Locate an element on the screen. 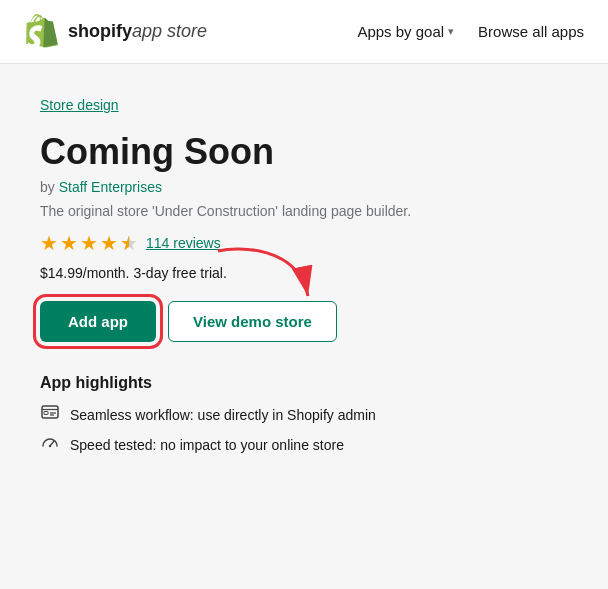 Image resolution: width=608 pixels, height=589 pixels. site-header: shopifyapp store Apps by goal ▾ Browse a… is located at coordinates (304, 32).